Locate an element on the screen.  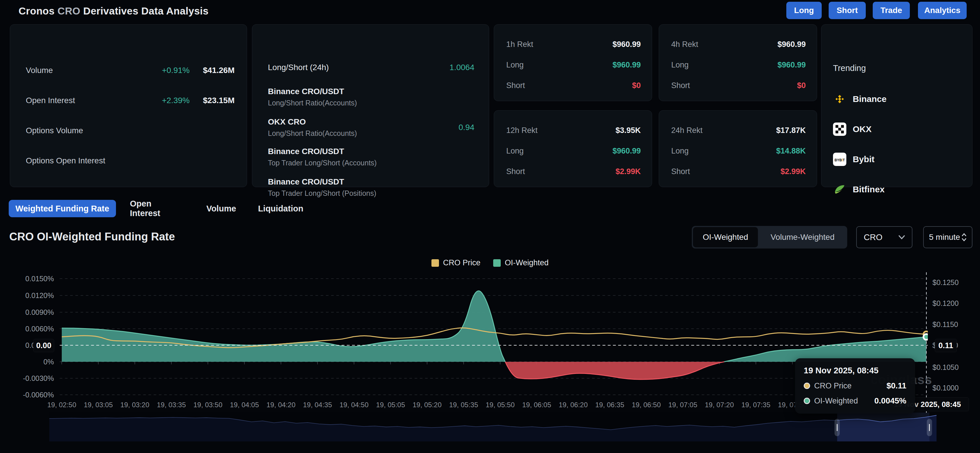
ratio-subtitle: Top Trader Long/Short (Positions) is located at coordinates (322, 193).